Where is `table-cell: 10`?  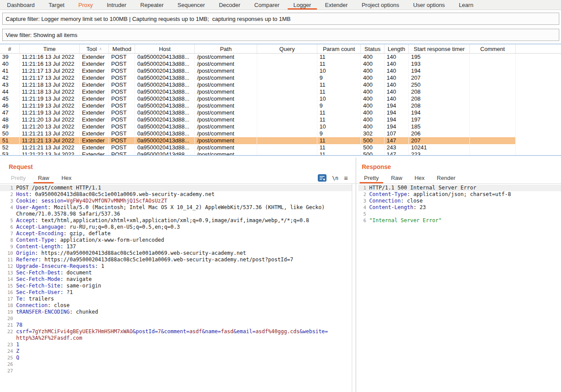
table-cell: 10 is located at coordinates (339, 99).